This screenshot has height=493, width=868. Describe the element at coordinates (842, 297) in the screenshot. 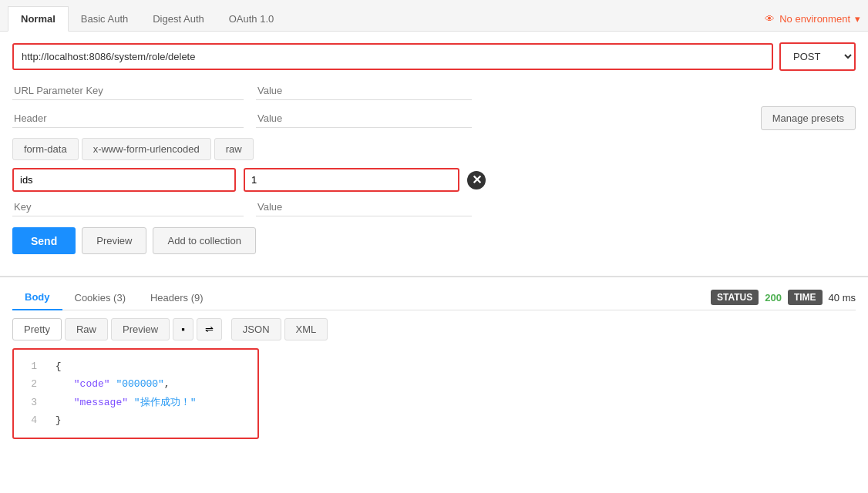

I see `time-value: 40 ms` at that location.